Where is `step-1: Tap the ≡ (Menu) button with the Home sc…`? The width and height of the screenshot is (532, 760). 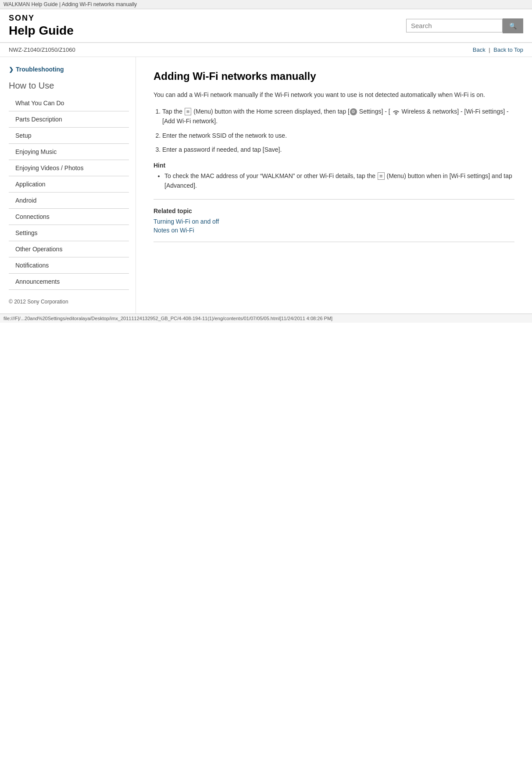
step-1: Tap the ≡ (Menu) button with the Home sc… is located at coordinates (339, 117).